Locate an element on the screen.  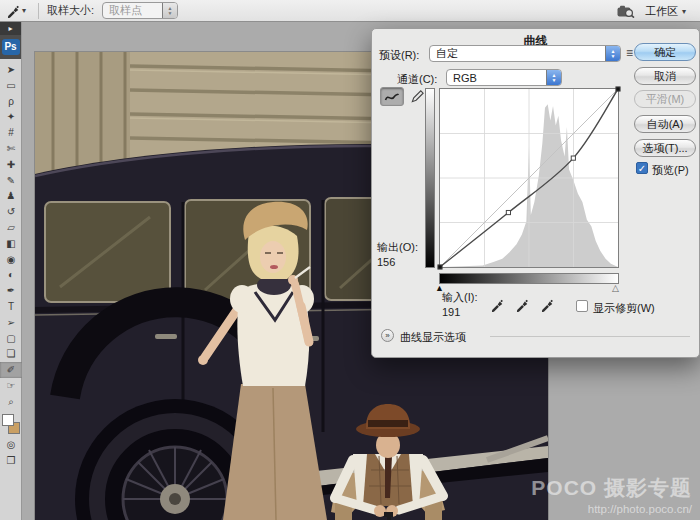
watermark-title: POCO 摄影专题 is located at coordinates (612, 488).